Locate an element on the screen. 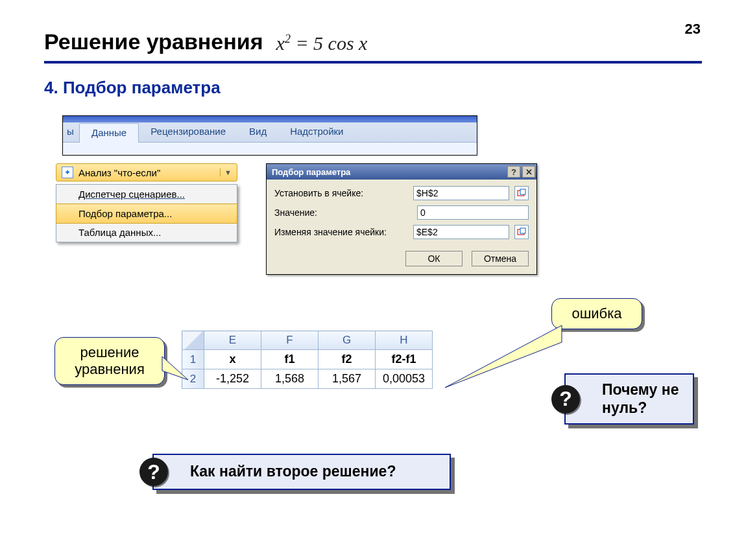 The height and width of the screenshot is (560, 746). select-all-corner is located at coordinates (193, 341).